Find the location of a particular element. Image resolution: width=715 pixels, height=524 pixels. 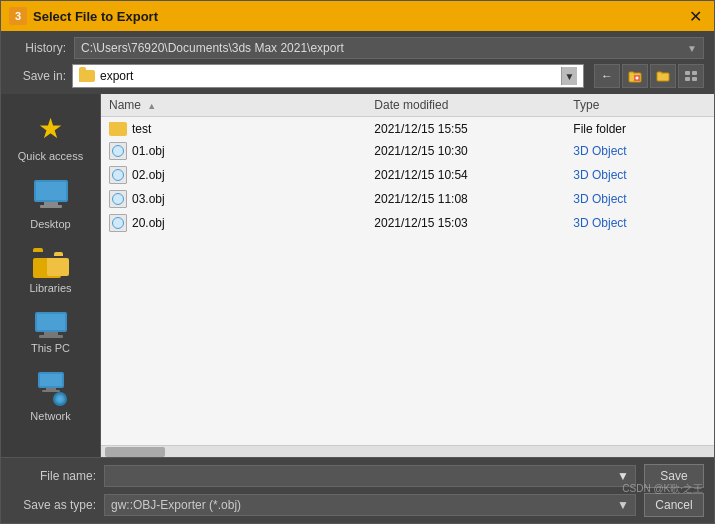

table-row: 01.obj 2021/12/15 10:30 3D Object is located at coordinates (408, 151).